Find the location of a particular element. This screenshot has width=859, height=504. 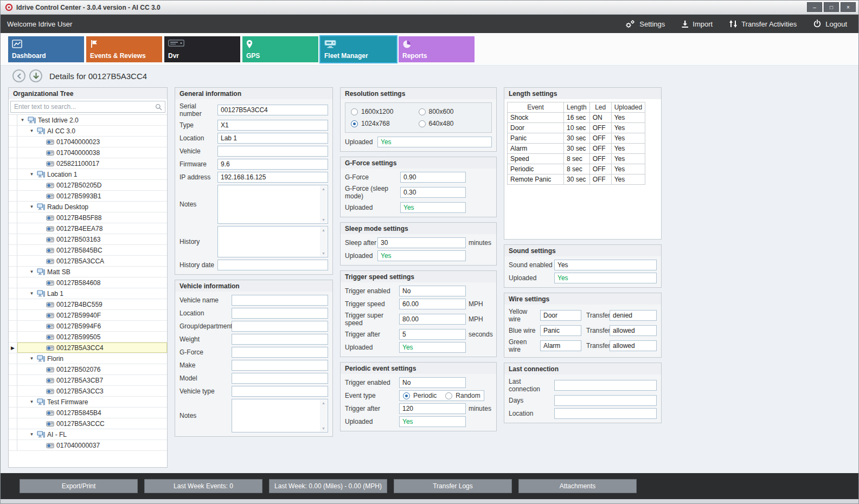

tree-item-00127b5845b4: 00127B5845B4 is located at coordinates (88, 413).